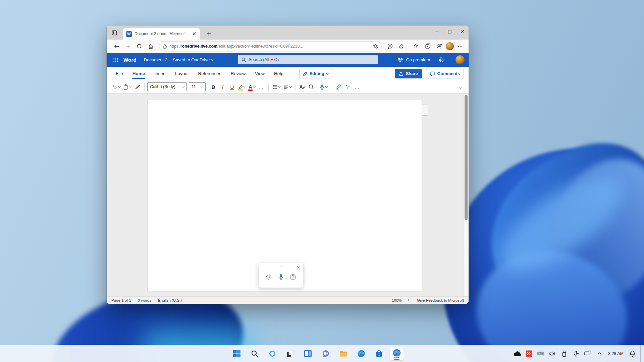 This screenshot has height=362, width=644. Describe the element at coordinates (260, 74) in the screenshot. I see `tab-view: View` at that location.